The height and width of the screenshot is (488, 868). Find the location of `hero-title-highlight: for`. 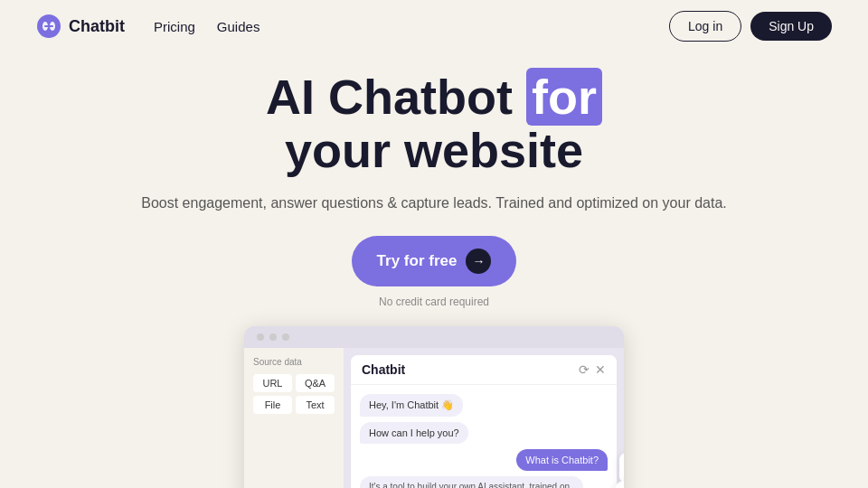

hero-title-highlight: for is located at coordinates (564, 97).